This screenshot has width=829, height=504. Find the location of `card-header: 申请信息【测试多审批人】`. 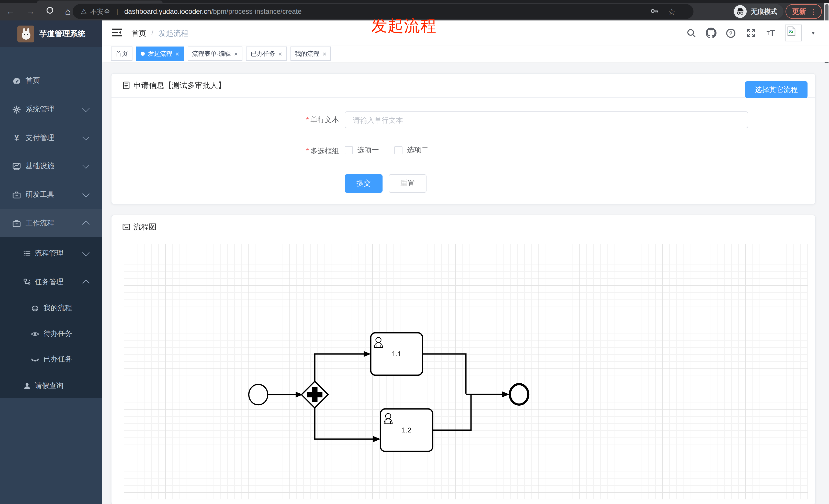

card-header: 申请信息【测试多审批人】 is located at coordinates (463, 85).